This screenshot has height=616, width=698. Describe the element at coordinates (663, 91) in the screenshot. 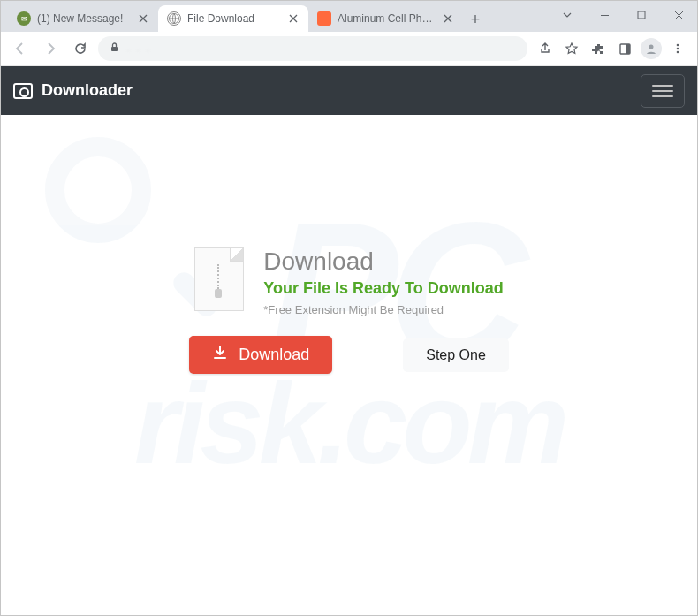

I see `hamburger-menu-button` at that location.